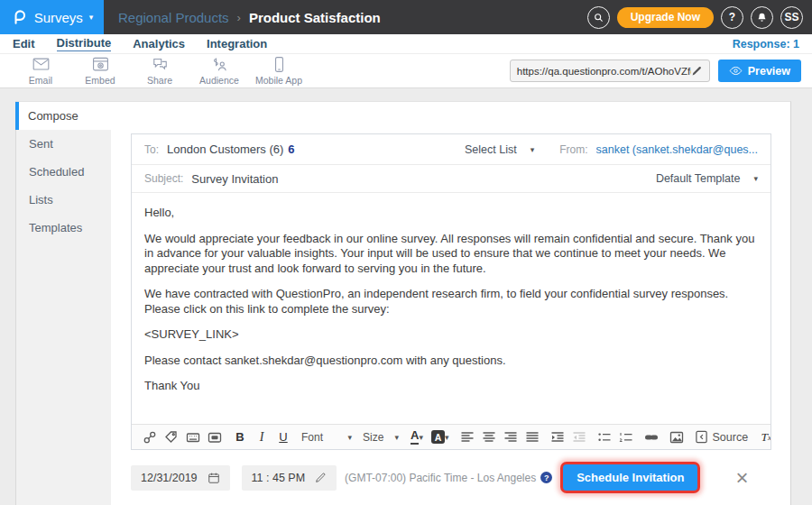 This screenshot has height=505, width=812. Describe the element at coordinates (321, 478) in the screenshot. I see `edit-time-icon` at that location.